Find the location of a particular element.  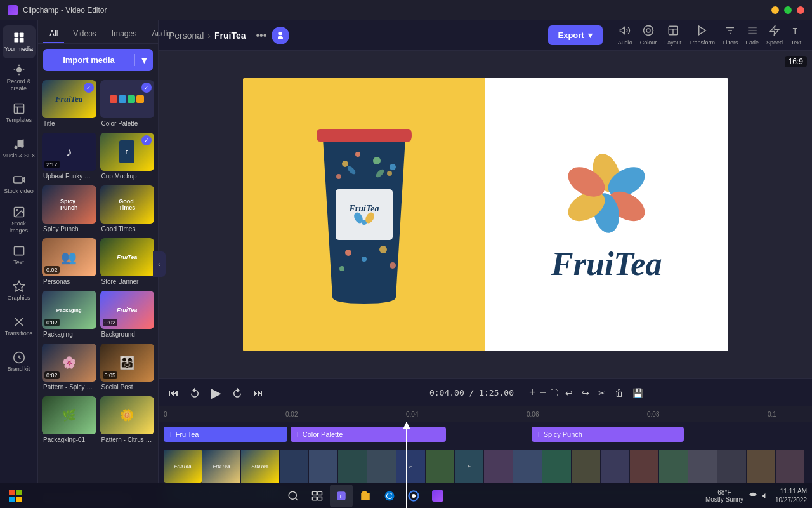

delete-button: 🗑 is located at coordinates (619, 393).